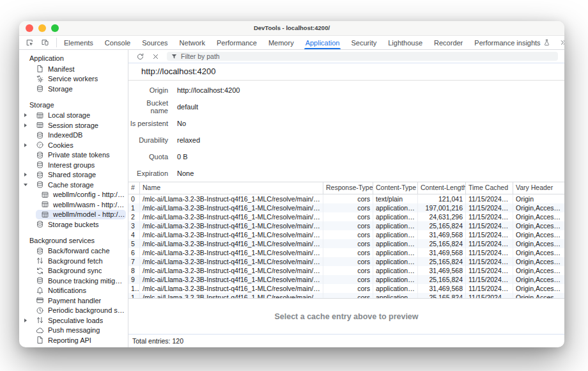  Describe the element at coordinates (490, 188) in the screenshot. I see `column-header-time-cached: Time Cached` at that location.